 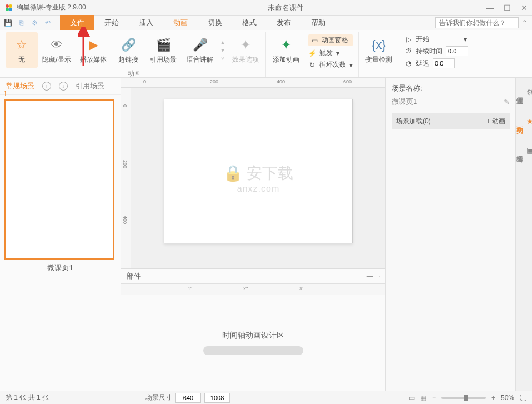 What do you see at coordinates (530, 150) in the screenshot?
I see `layers-icon: ▣` at bounding box center [530, 150].